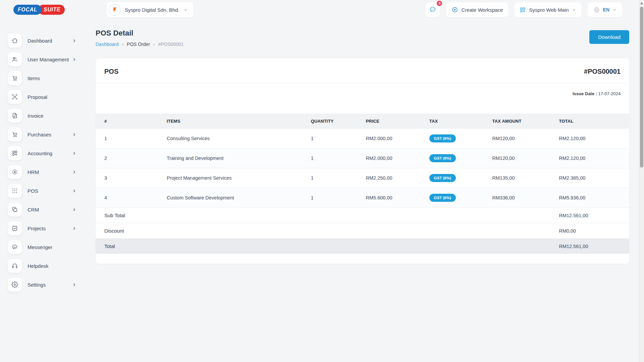 Image resolution: width=644 pixels, height=362 pixels. What do you see at coordinates (235, 139) in the screenshot?
I see `cell-item: Consulting Services` at bounding box center [235, 139].